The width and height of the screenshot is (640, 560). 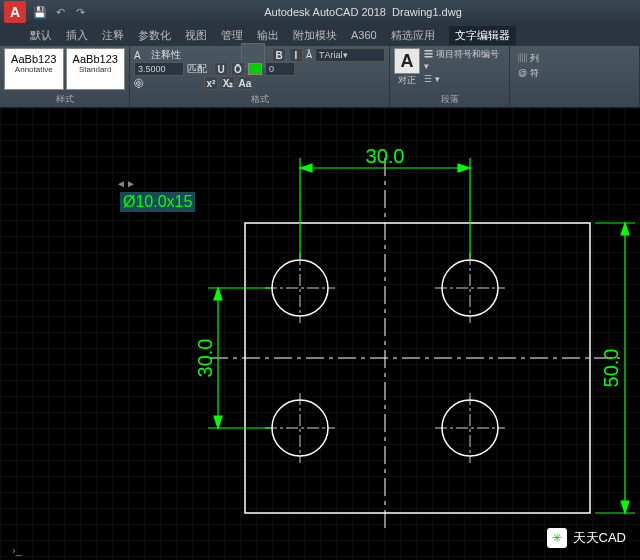 What do you see at coordinates (17, 550) in the screenshot?
I see `command-line-caret: ›_` at bounding box center [17, 550].